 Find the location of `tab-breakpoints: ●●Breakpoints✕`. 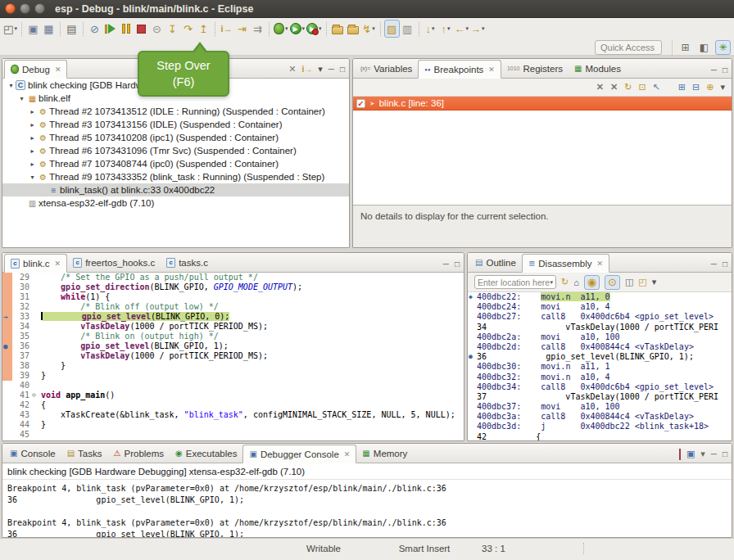

tab-breakpoints: ●●Breakpoints✕ is located at coordinates (460, 69).